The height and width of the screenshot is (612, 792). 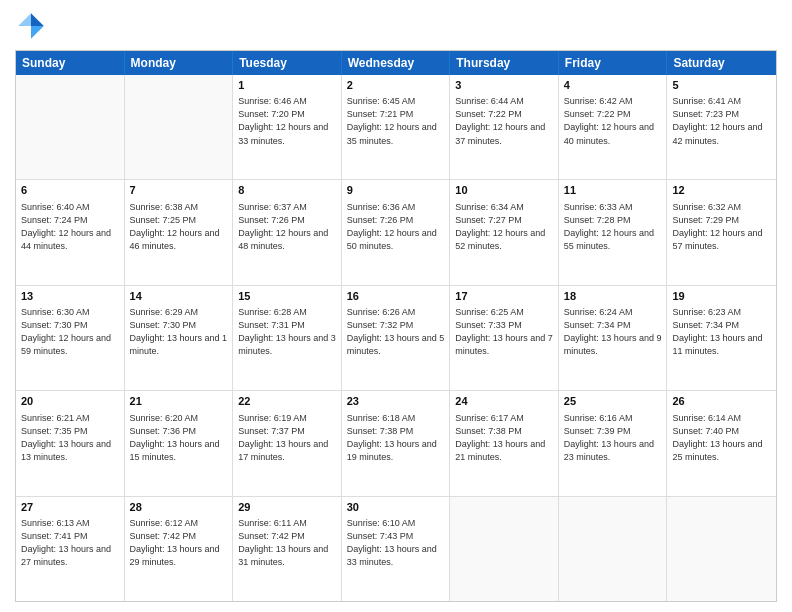 What do you see at coordinates (70, 332) in the screenshot?
I see `day-info: Sunrise: 6:30 AM Sunset: 7:30 PM Dayligh…` at bounding box center [70, 332].